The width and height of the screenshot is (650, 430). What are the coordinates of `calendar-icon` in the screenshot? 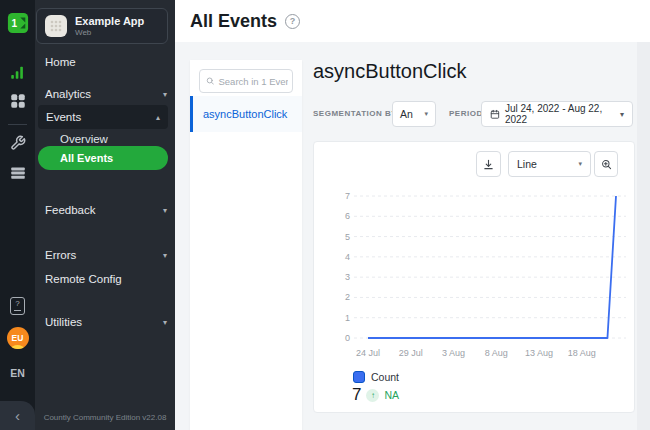 It's located at (495, 114).